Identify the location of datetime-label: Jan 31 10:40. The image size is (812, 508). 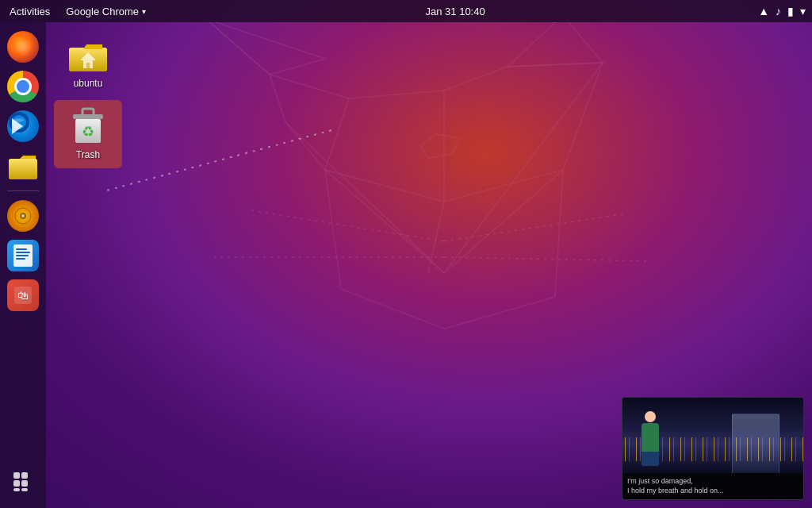
(455, 11).